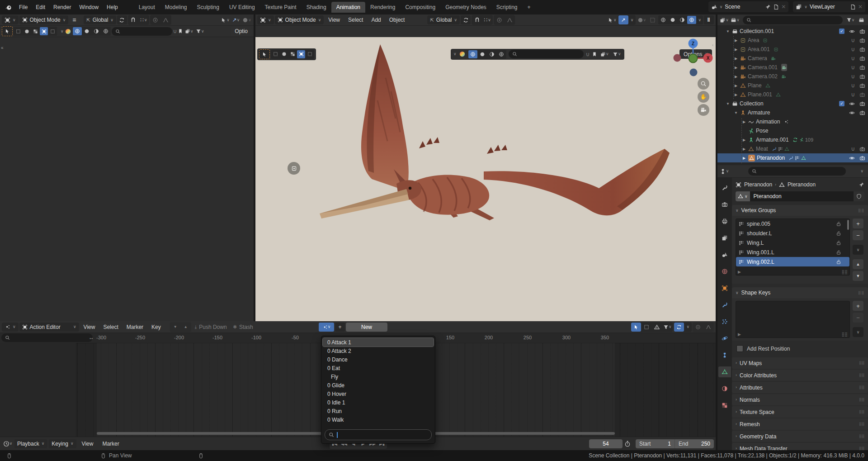 The image size is (868, 461). I want to click on vertex-group-row: Wing.L, so click(793, 242).